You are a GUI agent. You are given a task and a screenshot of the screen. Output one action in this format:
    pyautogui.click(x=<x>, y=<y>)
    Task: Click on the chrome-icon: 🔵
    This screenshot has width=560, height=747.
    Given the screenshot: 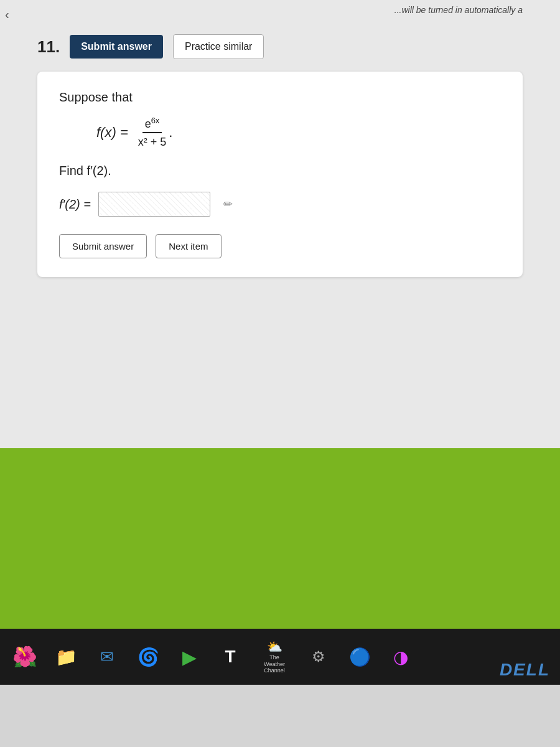 What is the action you would take?
    pyautogui.click(x=360, y=657)
    